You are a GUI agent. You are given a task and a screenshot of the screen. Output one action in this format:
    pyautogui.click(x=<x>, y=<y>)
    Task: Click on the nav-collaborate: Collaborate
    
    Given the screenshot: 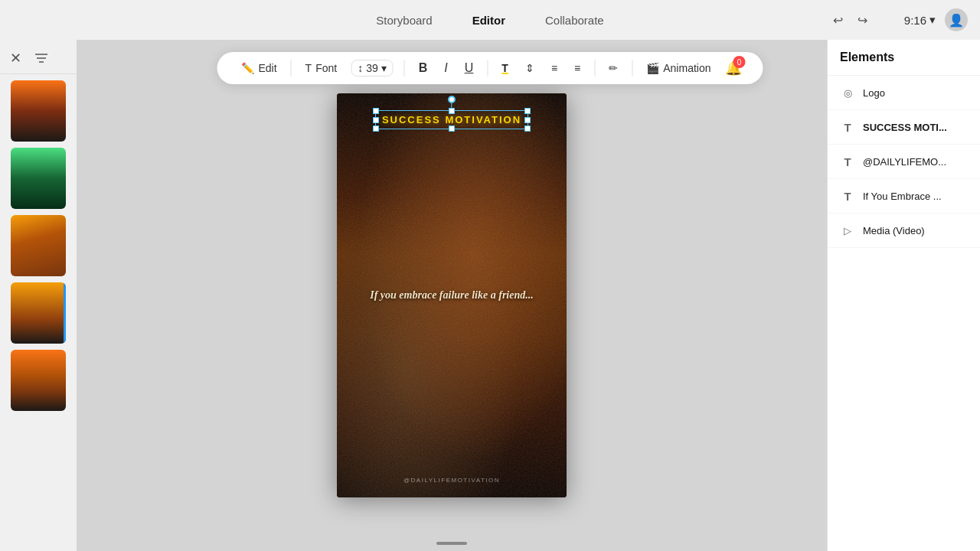 What is the action you would take?
    pyautogui.click(x=574, y=20)
    